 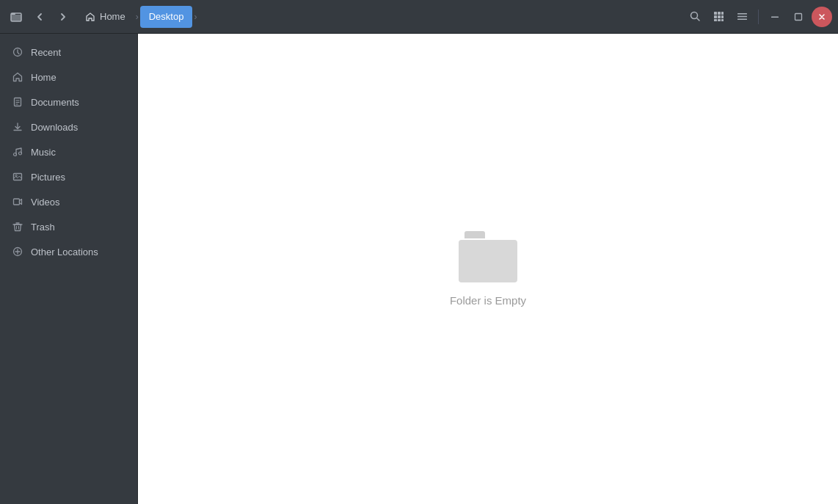 I want to click on titlebar-divider, so click(x=759, y=17).